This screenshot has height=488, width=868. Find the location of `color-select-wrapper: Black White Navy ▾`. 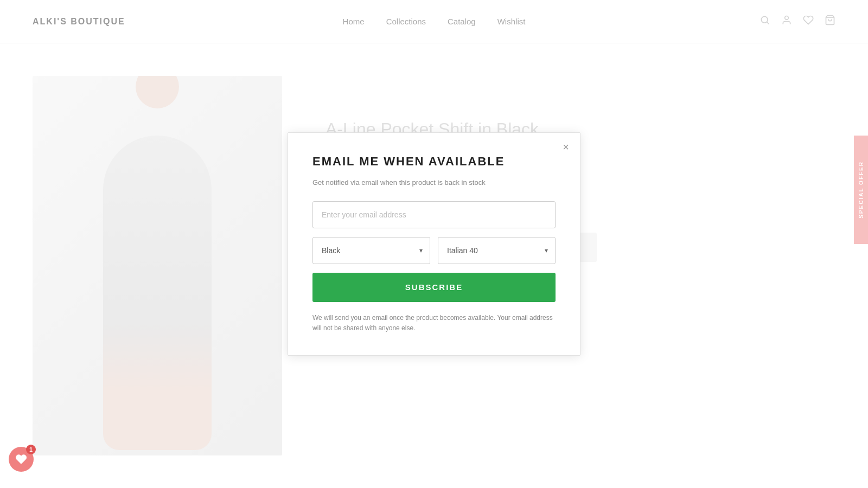

color-select-wrapper: Black White Navy ▾ is located at coordinates (371, 251).